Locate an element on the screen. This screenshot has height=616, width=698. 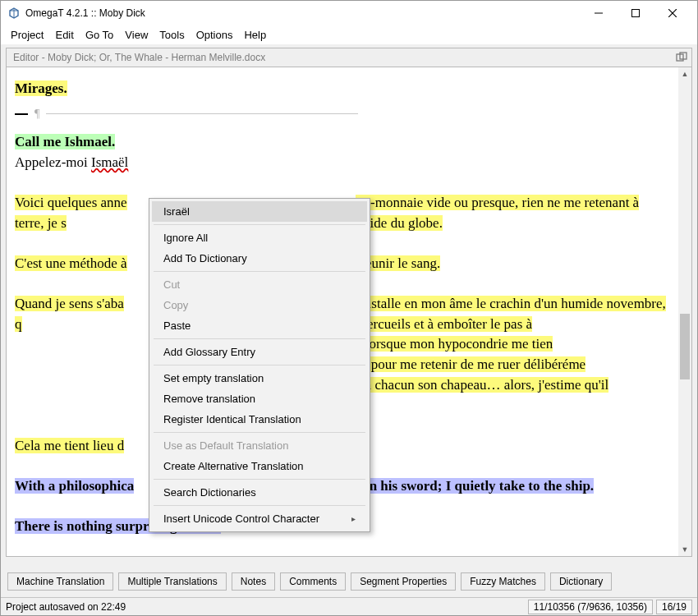
ctx-add-to-dictionary: Add To Dictionary is located at coordinates (259, 258).